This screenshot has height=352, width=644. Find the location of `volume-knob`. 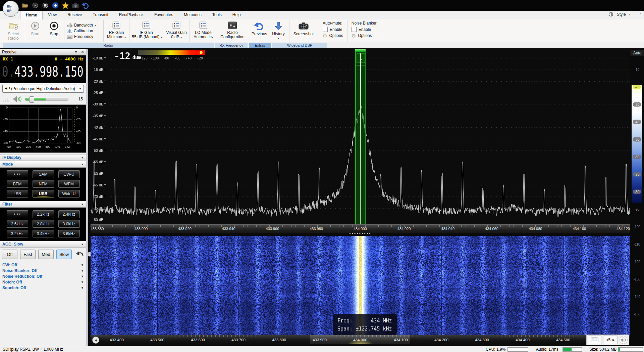

volume-knob is located at coordinates (32, 99).